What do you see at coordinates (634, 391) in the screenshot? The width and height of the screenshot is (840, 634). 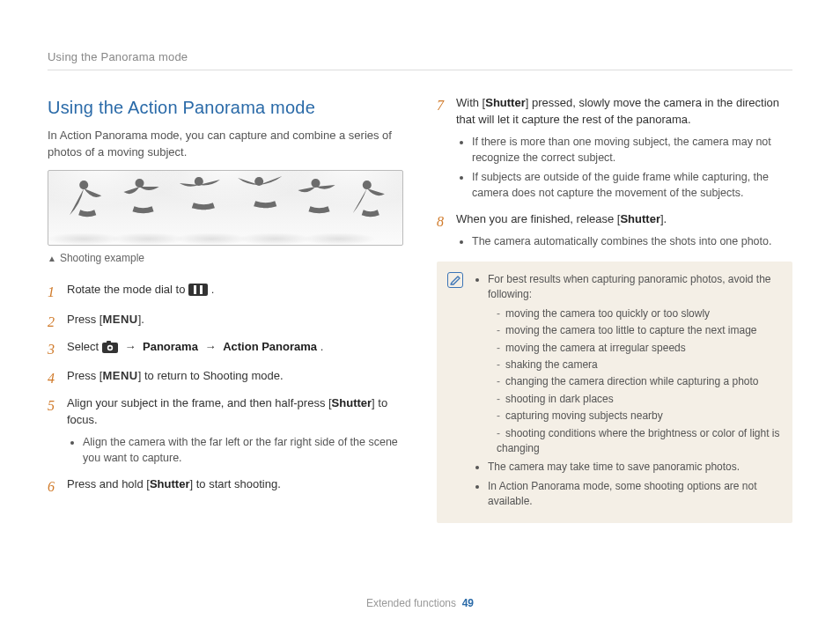 I see `note-outer-list: For best results when capturing panorami…` at bounding box center [634, 391].